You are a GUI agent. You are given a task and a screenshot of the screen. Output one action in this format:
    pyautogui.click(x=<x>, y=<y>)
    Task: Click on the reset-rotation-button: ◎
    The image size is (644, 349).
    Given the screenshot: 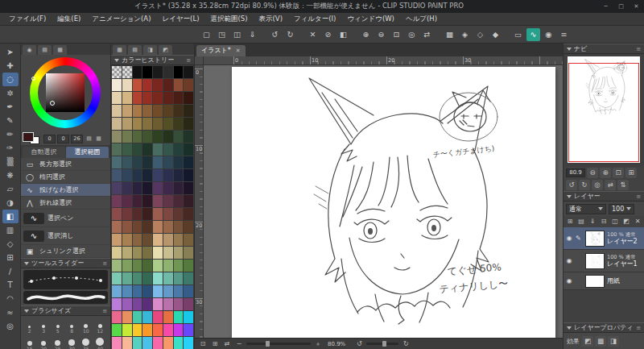 What is the action you would take?
    pyautogui.click(x=412, y=35)
    